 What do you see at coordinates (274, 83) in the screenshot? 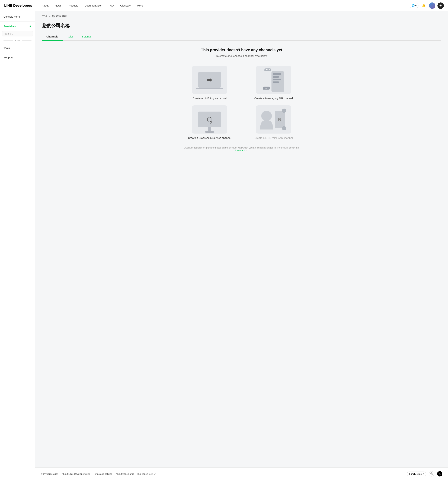
I see `channel-card-messaging-api: Create a Messaging API channel` at bounding box center [274, 83].